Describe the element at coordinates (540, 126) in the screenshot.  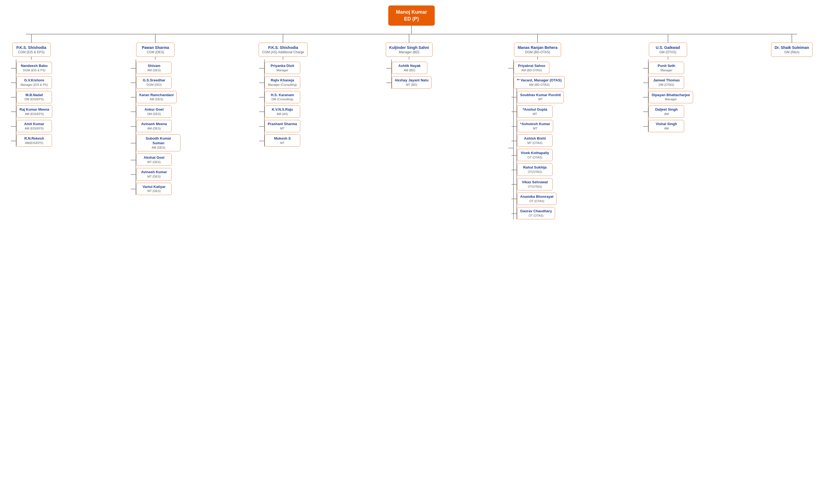
I see `col5-gc-2: *Ashutosh Kumar MT` at that location.